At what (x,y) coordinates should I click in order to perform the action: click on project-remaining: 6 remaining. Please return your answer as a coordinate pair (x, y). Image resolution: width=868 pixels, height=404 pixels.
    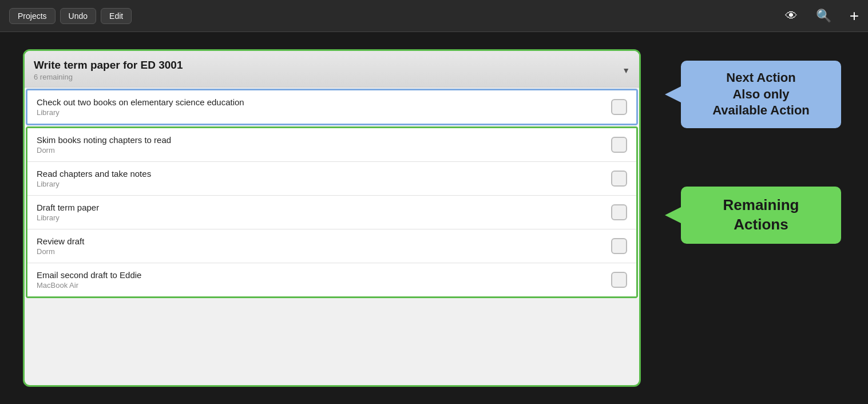
    Looking at the image, I should click on (108, 77).